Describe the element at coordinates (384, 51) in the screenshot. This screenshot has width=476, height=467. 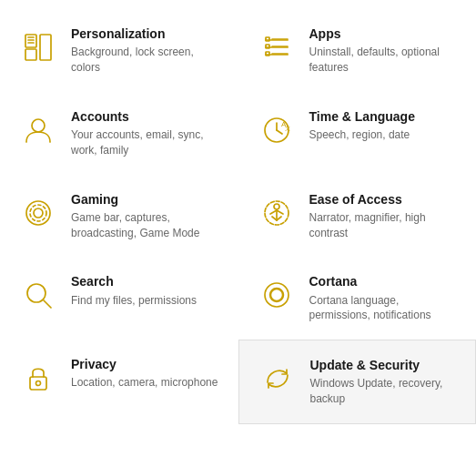
I see `apps-text: Apps Uninstall, defaults, optional featu…` at that location.